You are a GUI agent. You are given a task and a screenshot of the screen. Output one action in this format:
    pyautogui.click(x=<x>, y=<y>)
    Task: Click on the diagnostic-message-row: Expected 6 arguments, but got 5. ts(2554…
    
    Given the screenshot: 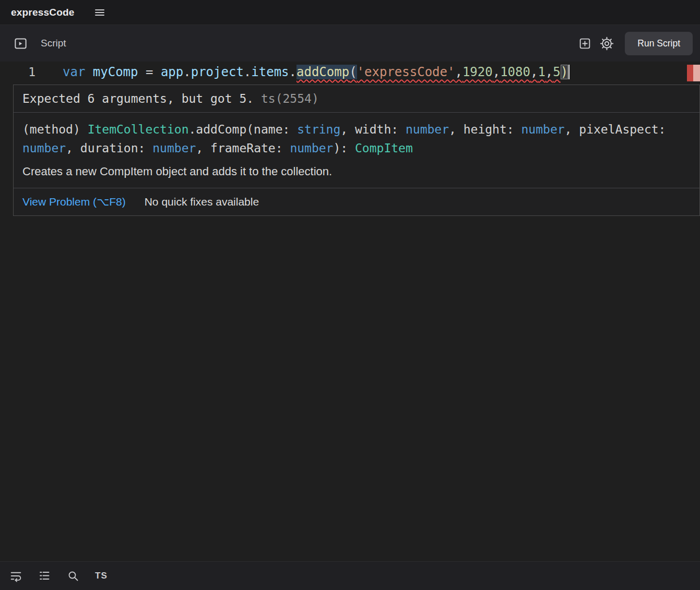 What is the action you would take?
    pyautogui.click(x=357, y=99)
    